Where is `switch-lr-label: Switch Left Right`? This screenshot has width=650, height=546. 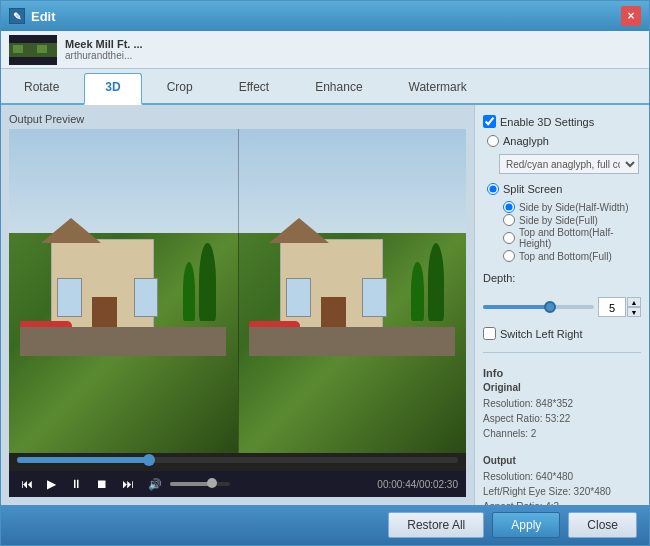 switch-lr-label: Switch Left Right is located at coordinates (542, 334).